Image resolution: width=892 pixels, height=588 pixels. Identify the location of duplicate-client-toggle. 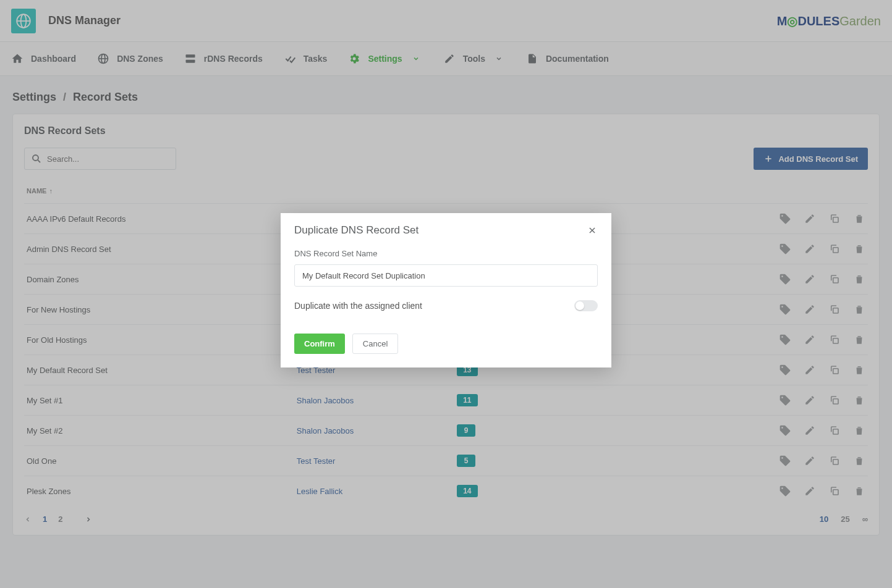
(586, 306).